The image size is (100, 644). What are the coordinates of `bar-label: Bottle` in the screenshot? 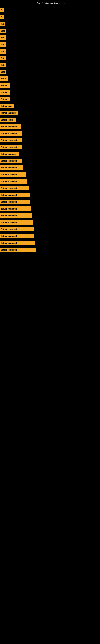 It's located at (4, 79).